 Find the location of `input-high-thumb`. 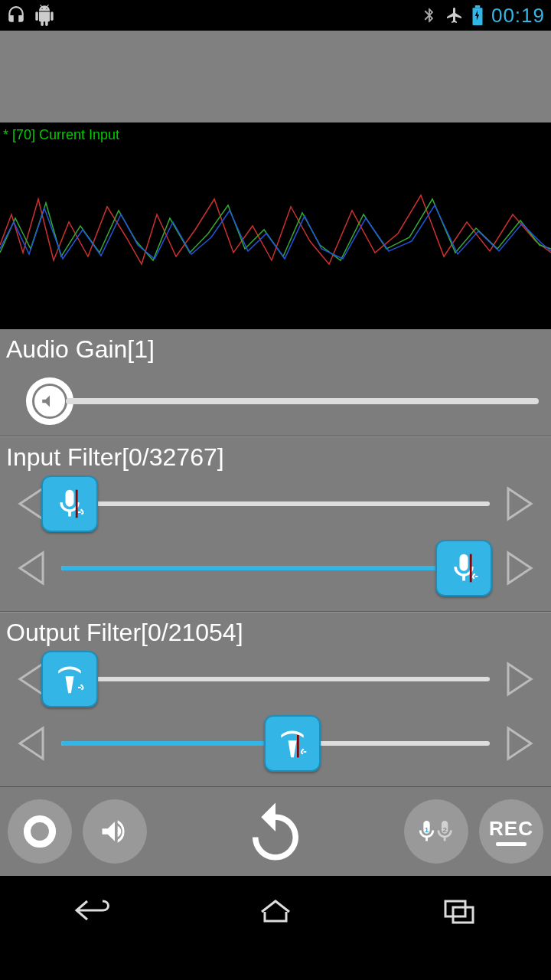

input-high-thumb is located at coordinates (464, 568).